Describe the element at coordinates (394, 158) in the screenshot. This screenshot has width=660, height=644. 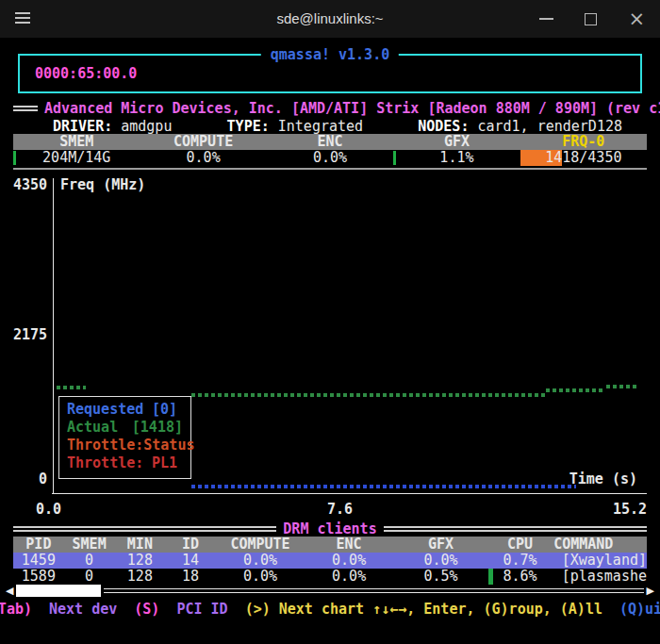
I see `gfx-gauge` at that location.